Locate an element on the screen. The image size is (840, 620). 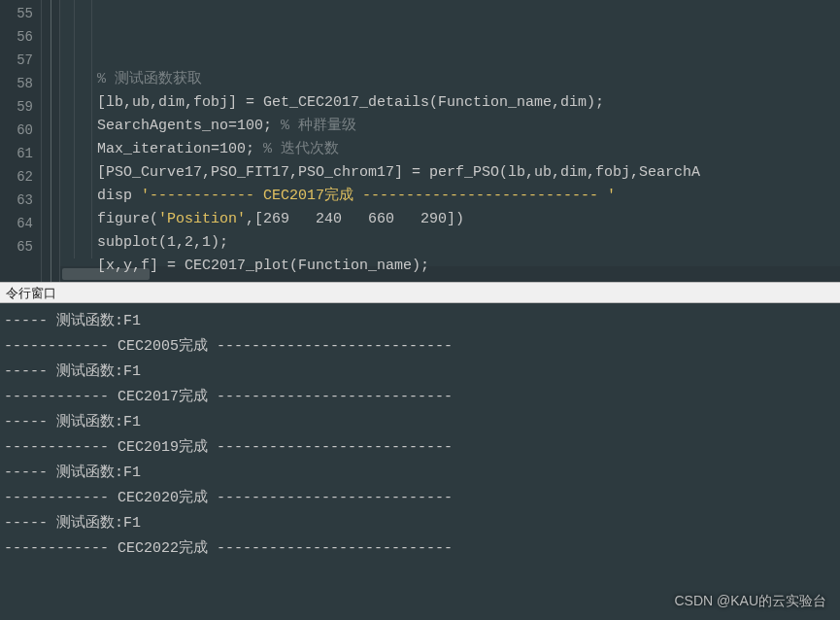
code-line: figure('Position',[269 240 660 290]) is located at coordinates (451, 220).